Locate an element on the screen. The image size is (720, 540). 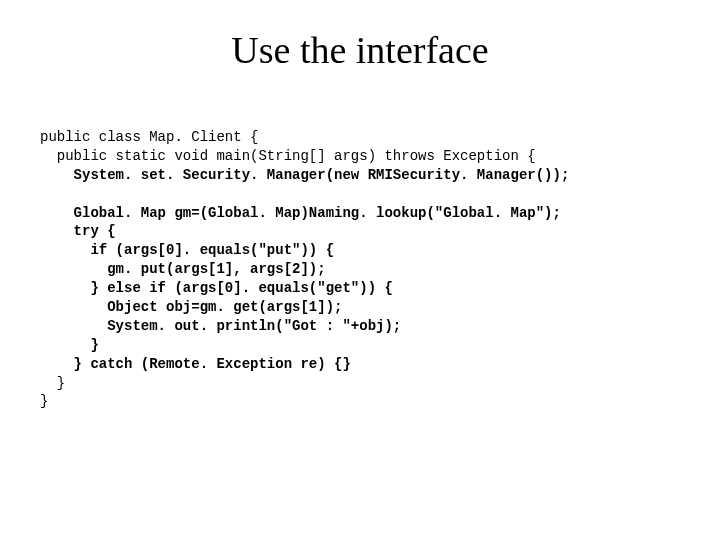
code-line: } else if (args[0]. equals("get")) { is located at coordinates (216, 288).